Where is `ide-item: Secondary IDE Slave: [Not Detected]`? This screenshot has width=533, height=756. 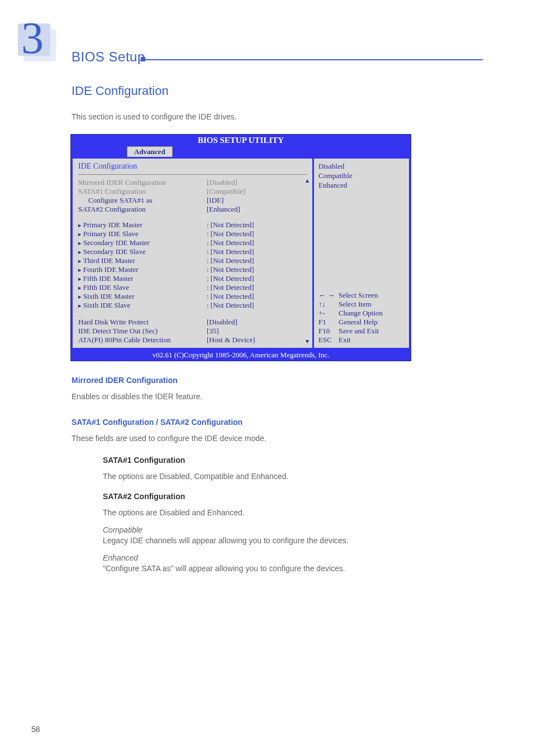
ide-item: Secondary IDE Slave: [Not Detected] is located at coordinates (196, 252).